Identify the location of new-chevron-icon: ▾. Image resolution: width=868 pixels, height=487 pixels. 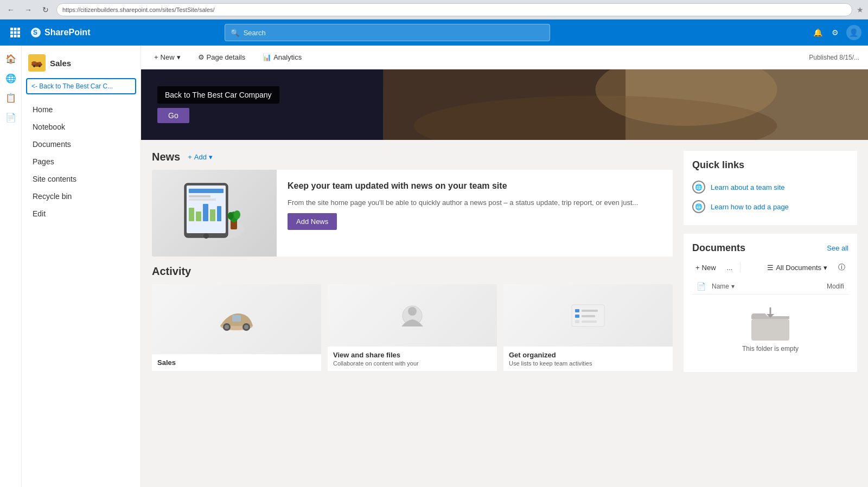
(179, 57).